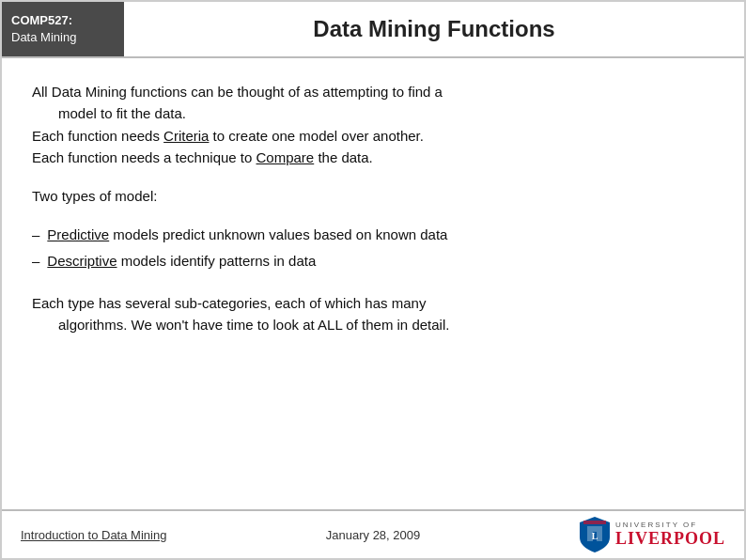  I want to click on predictive-label: Predictive, so click(78, 235).